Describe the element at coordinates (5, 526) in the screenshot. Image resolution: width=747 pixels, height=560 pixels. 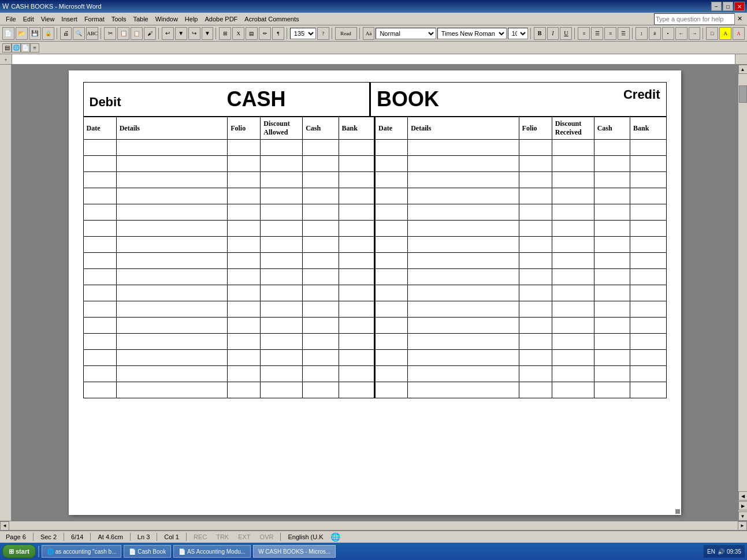
I see `hscroll-left-button: ◄` at that location.